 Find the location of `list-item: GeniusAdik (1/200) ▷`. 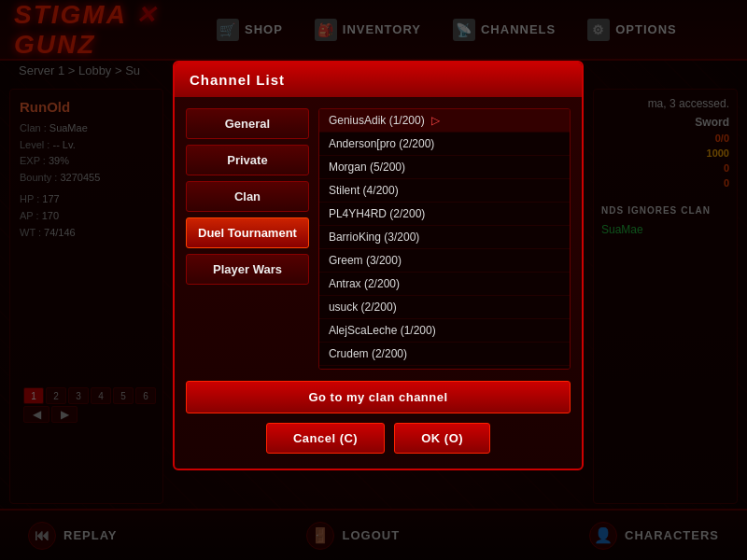

list-item: GeniusAdik (1/200) ▷ is located at coordinates (444, 121).